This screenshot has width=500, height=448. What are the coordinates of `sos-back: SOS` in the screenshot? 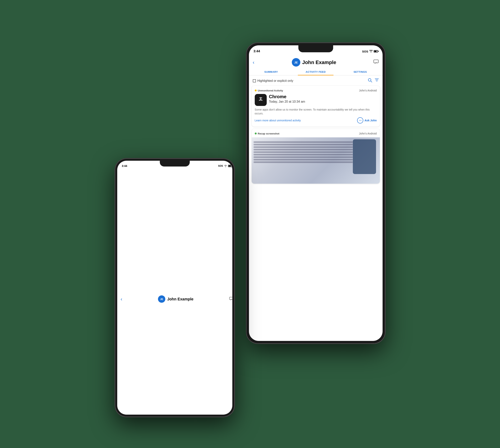 It's located at (365, 51).